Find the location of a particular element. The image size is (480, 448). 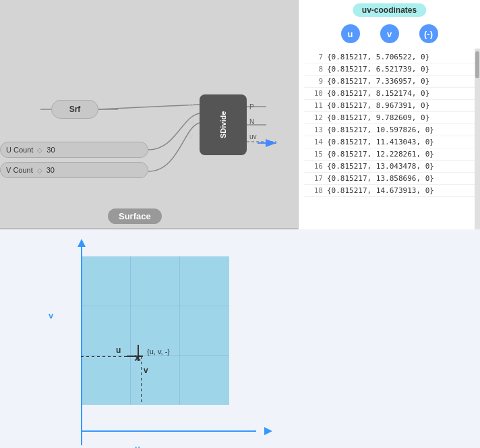

row-num: 8 is located at coordinates (313, 69).